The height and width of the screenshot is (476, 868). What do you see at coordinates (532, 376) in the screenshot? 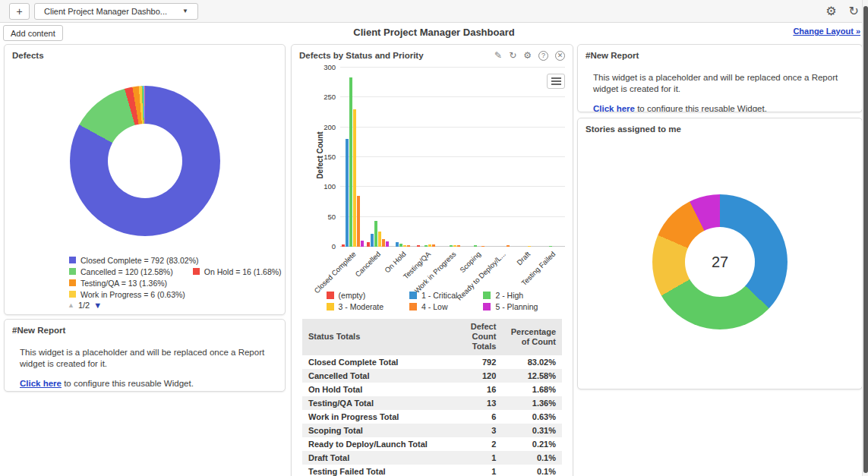
I see `table-cell: 12.58%` at bounding box center [532, 376].